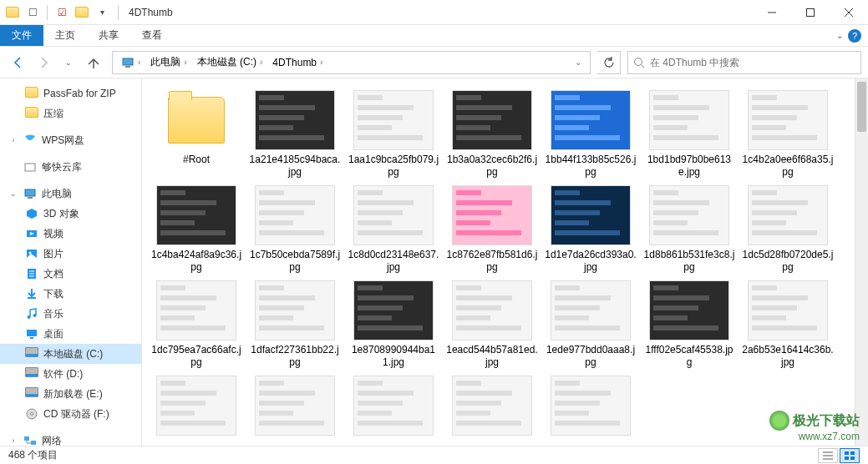  What do you see at coordinates (689, 229) in the screenshot?
I see `file-item: 1d8b861b531fe3c8.jpg` at bounding box center [689, 229].